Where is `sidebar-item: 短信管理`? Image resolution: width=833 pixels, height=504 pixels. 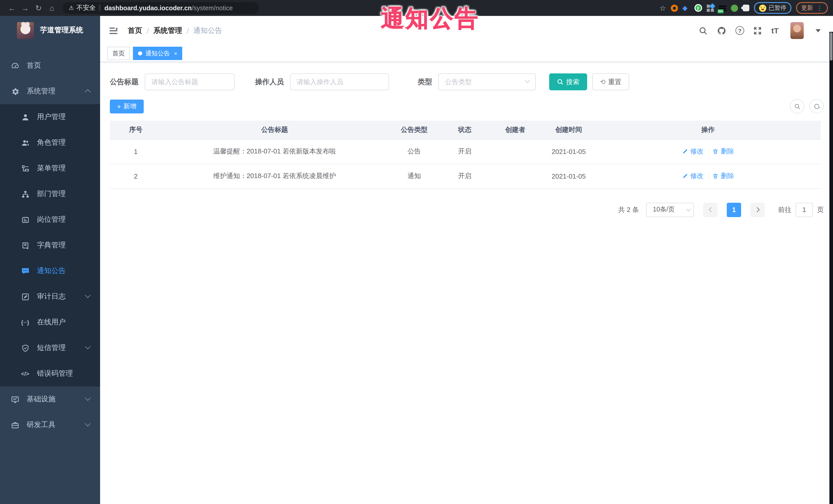 sidebar-item: 短信管理 is located at coordinates (50, 348).